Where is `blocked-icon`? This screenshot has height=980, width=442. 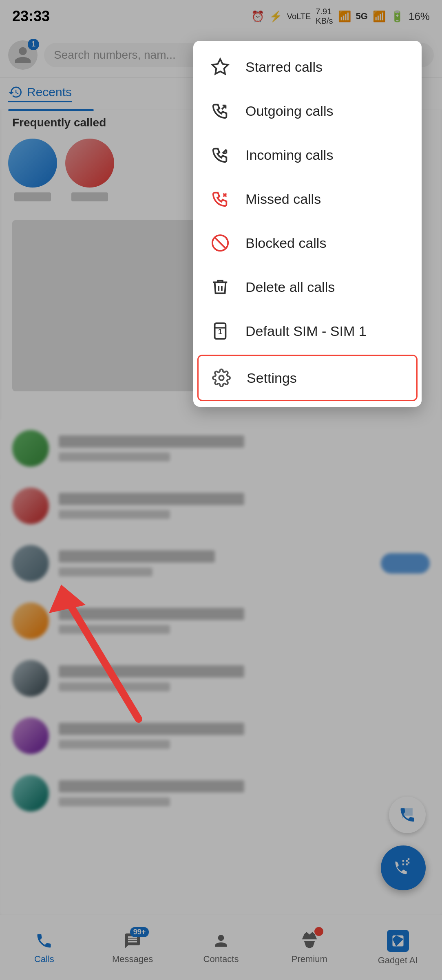 blocked-icon is located at coordinates (220, 243).